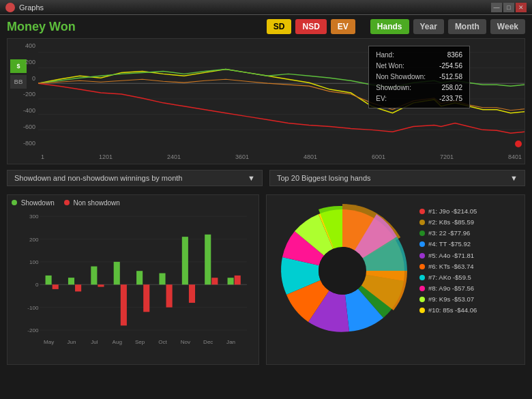  I want to click on svg-text: -200, so click(33, 330).